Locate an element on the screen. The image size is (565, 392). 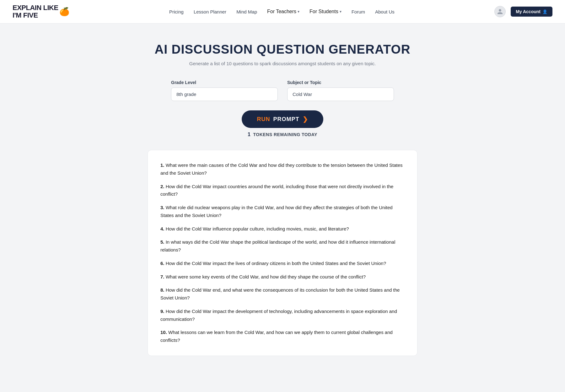
run-prompt-button: RUN PROMPT ❯ is located at coordinates (282, 119).